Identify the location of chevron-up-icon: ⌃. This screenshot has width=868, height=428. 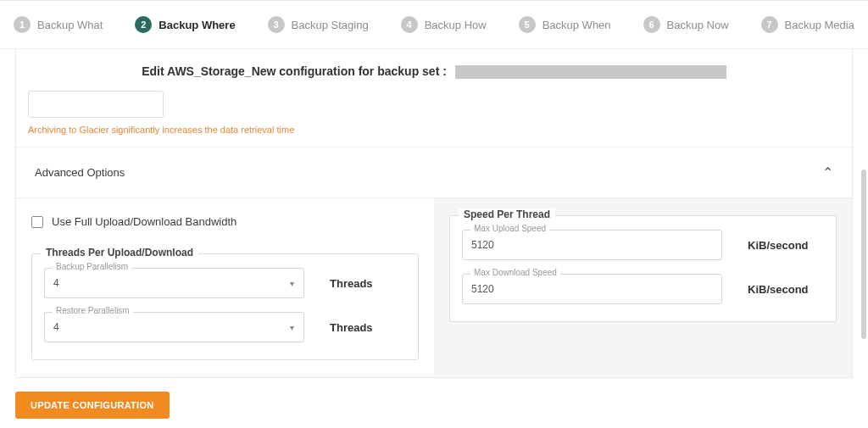
(827, 173).